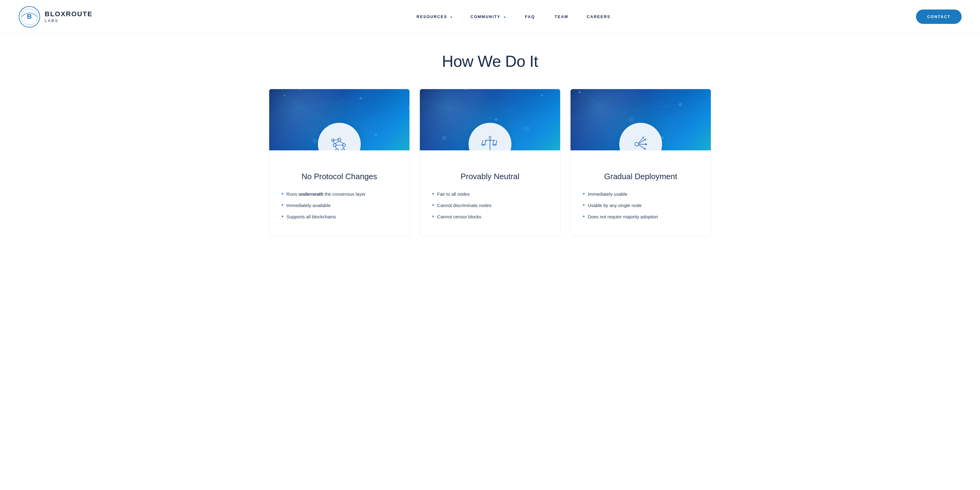 Image resolution: width=980 pixels, height=490 pixels. I want to click on card-body-3: Gradual Deployment Immediately usable Us…, so click(641, 193).